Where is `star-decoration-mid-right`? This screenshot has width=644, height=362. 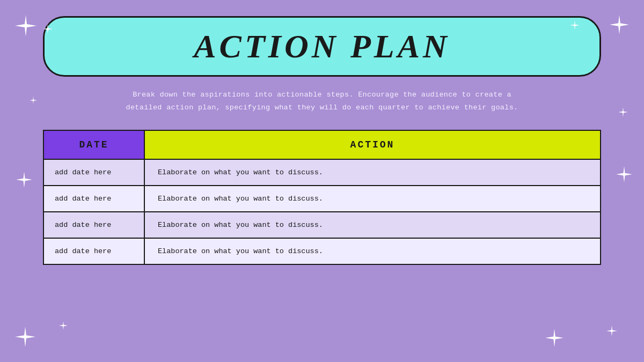
star-decoration-mid-right is located at coordinates (624, 174).